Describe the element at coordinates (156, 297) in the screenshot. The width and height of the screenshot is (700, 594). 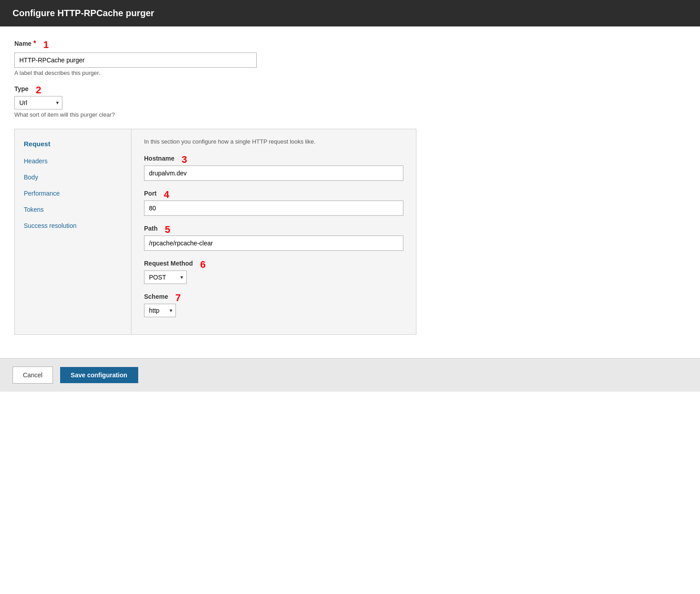
I see `scheme-label: Scheme` at that location.